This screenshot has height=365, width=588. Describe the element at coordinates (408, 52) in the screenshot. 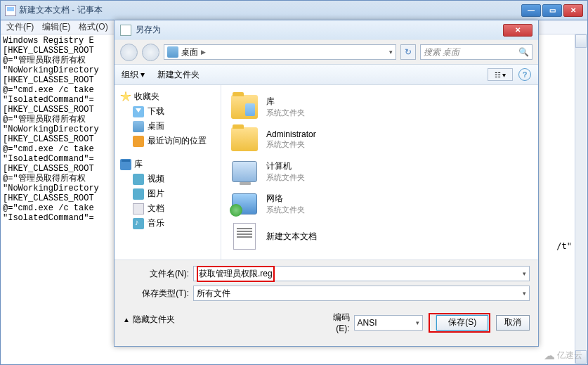

I see `refresh-button: ↻` at that location.